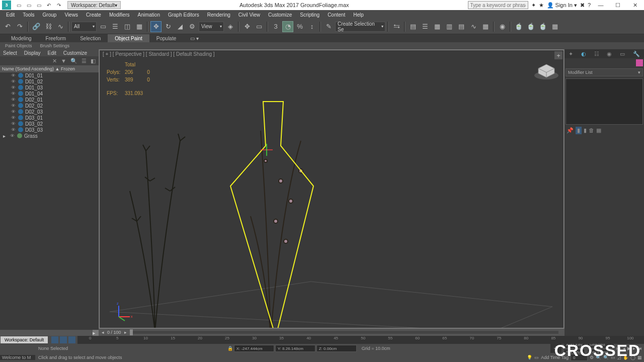  I want to click on se-btn2, so click(63, 340).